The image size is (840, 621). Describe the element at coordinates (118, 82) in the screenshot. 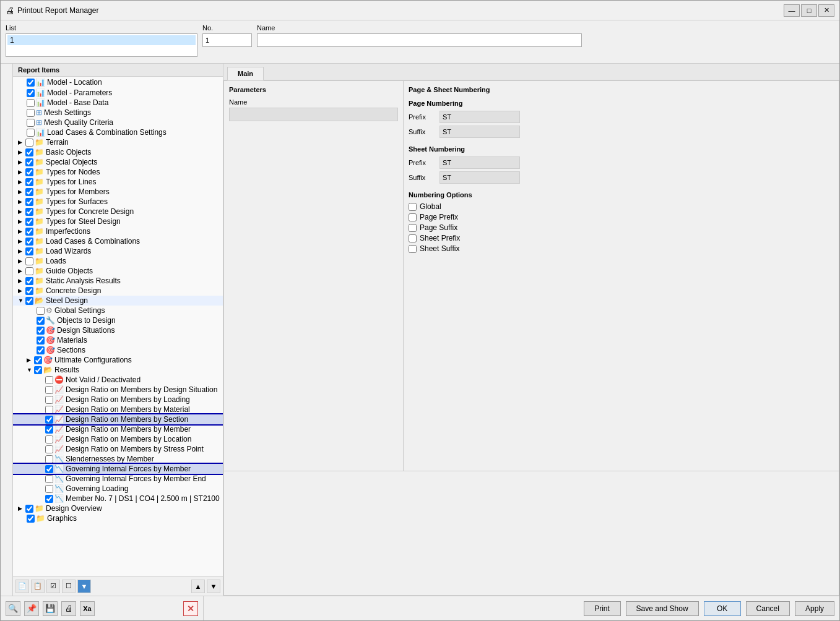

I see `tree-item-model-location: 📊 Model - Location` at that location.